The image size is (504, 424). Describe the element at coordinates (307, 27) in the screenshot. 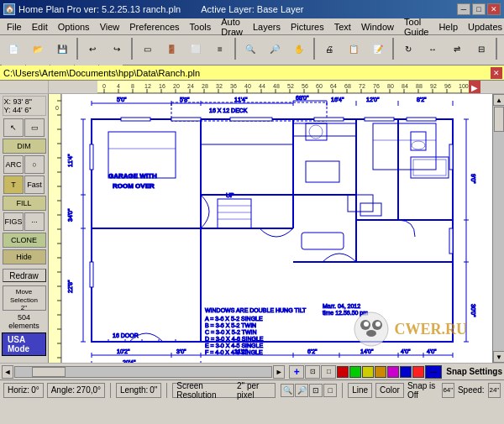

I see `menu-item-pictures: Pictures` at that location.